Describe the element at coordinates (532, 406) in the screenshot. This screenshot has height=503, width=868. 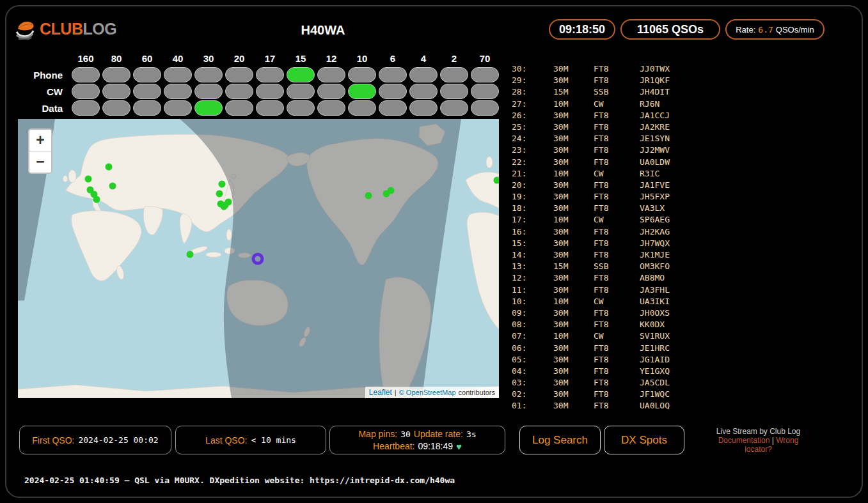
I see `qso-n: 01:` at that location.